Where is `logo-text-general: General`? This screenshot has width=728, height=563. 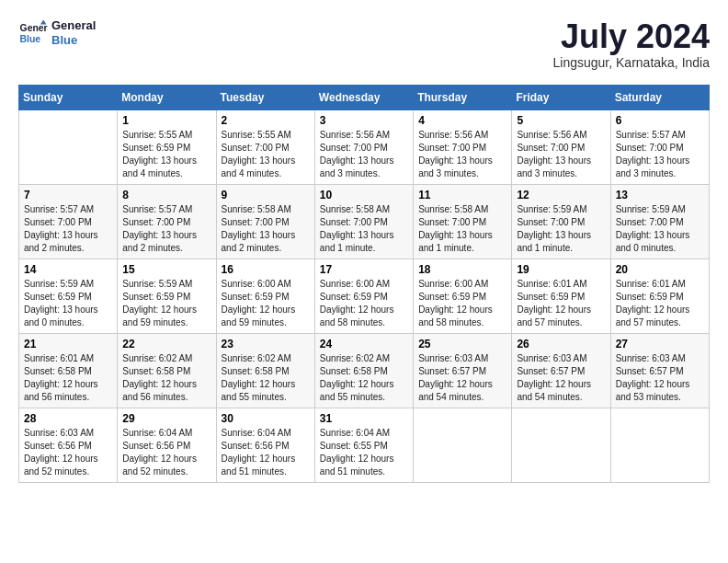 logo-text-general: General is located at coordinates (74, 26).